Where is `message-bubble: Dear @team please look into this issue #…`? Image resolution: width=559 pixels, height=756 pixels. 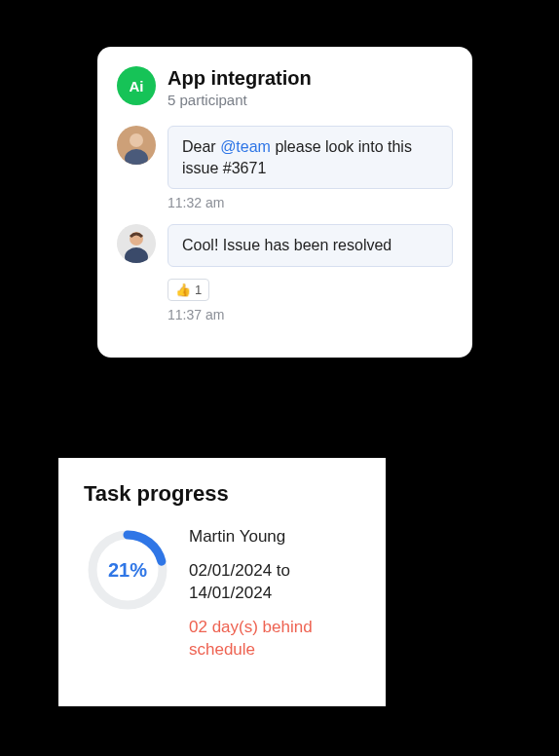 message-bubble: Dear @team please look into this issue #… is located at coordinates (310, 158).